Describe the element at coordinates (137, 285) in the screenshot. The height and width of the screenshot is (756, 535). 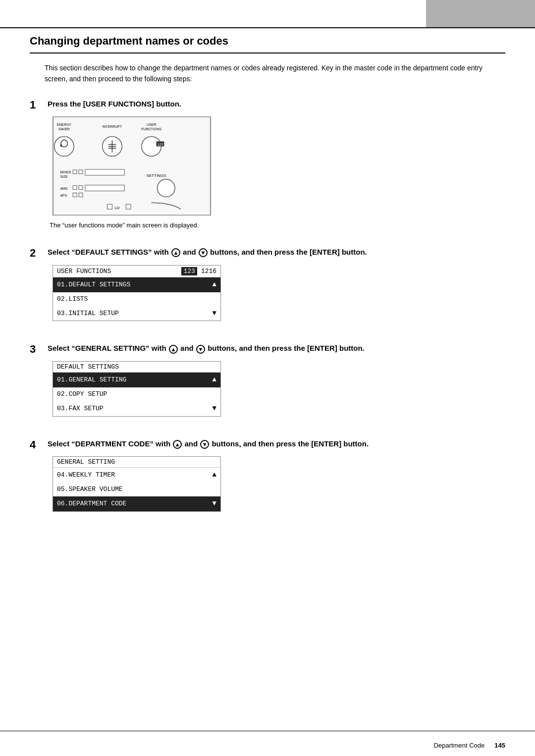
I see `lcd-row-1-0: 01.DEFAULT SETTINGS ▲` at that location.